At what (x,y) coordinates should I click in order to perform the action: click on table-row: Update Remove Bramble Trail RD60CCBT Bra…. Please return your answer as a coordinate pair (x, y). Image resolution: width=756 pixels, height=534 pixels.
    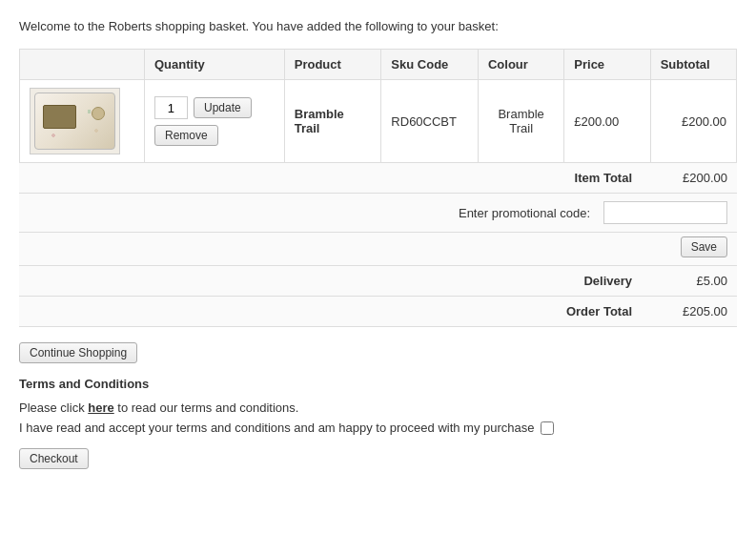
    Looking at the image, I should click on (378, 122).